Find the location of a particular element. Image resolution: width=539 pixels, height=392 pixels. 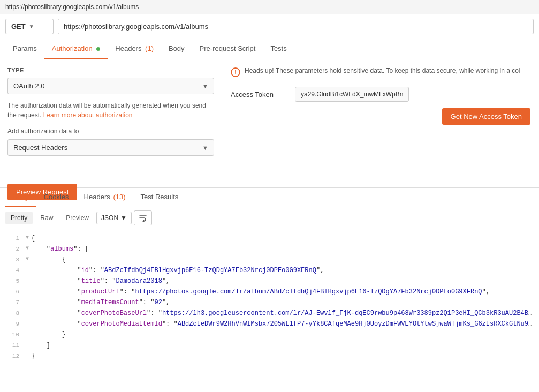

access-token-value: ya29.GludBi1cWLdX_mwMLxWpBn is located at coordinates (352, 94).